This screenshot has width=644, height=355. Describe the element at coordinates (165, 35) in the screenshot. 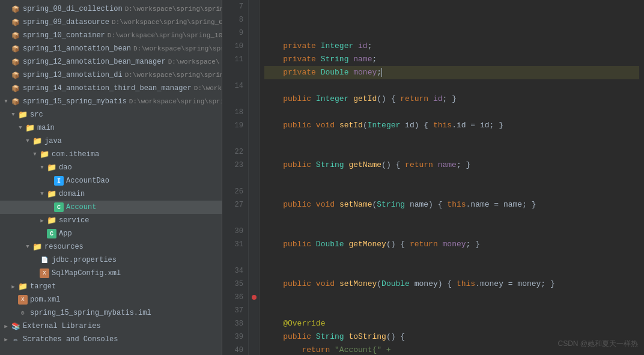

I see `tree-item-path: D:\workspace\spring\spring_10_c` at that location.